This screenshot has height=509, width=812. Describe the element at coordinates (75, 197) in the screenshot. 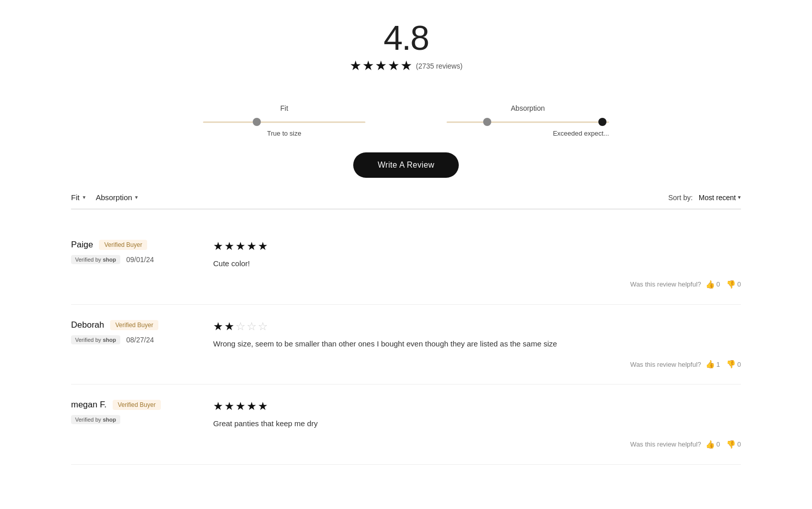

I see `fit-filter-label: Fit` at that location.